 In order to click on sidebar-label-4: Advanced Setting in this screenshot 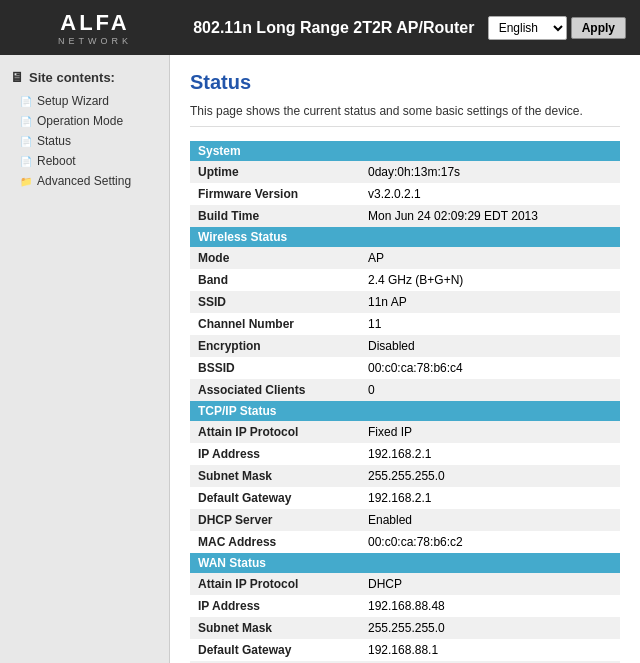, I will do `click(84, 181)`.